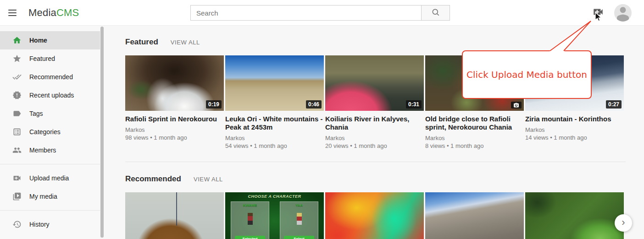 Image resolution: width=644 pixels, height=239 pixels. I want to click on logo-text-media: Media, so click(42, 13).